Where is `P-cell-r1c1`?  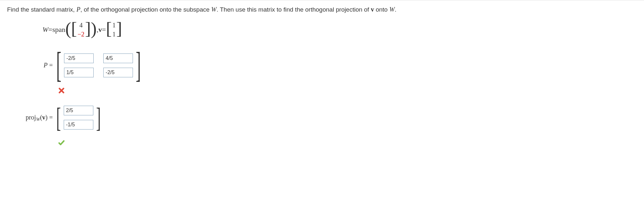
P-cell-r1c1 is located at coordinates (79, 58).